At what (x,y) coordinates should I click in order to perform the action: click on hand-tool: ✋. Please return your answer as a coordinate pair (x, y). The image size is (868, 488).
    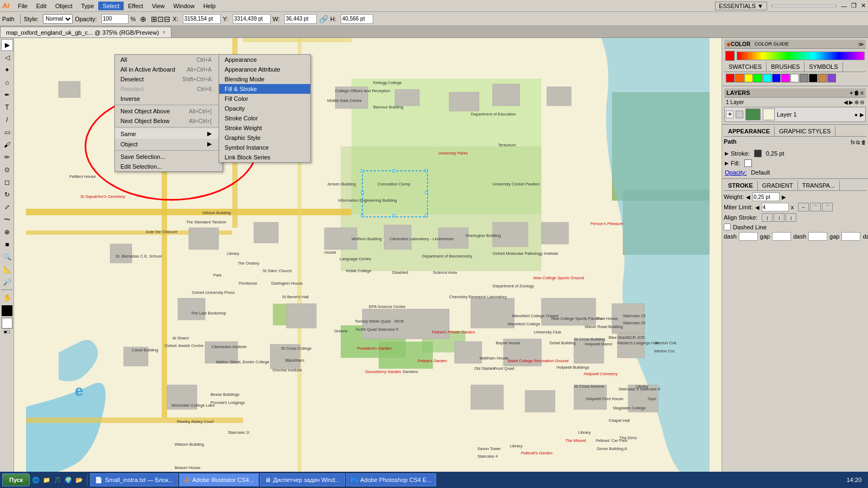
    Looking at the image, I should click on (7, 298).